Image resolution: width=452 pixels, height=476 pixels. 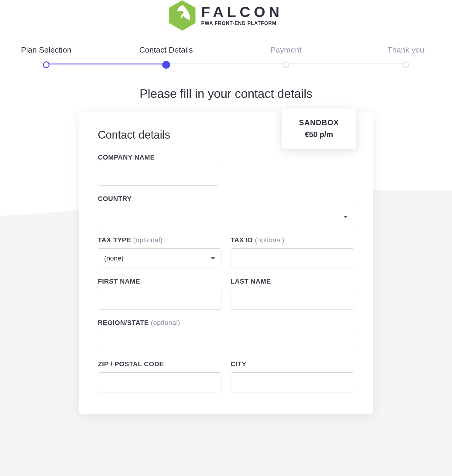 What do you see at coordinates (226, 323) in the screenshot?
I see `region-state-label: REGION/STATE (optional)` at bounding box center [226, 323].